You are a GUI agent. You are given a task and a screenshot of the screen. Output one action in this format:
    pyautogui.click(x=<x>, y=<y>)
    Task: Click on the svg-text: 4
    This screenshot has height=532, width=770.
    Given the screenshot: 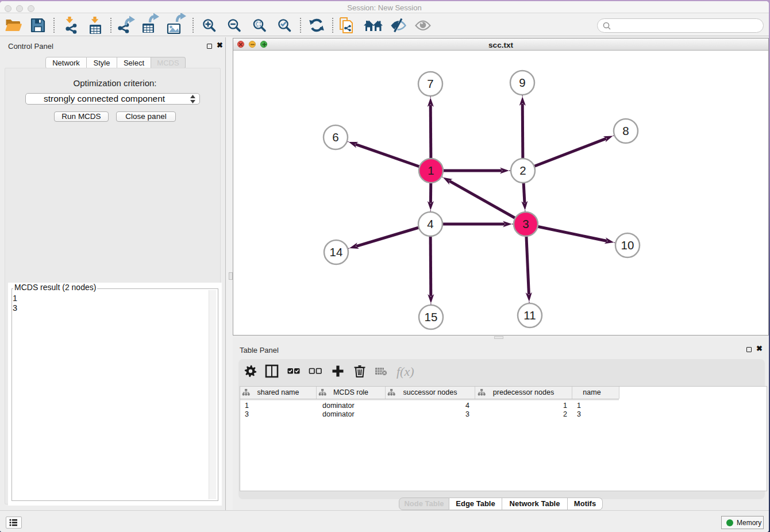 What is the action you would take?
    pyautogui.click(x=430, y=224)
    